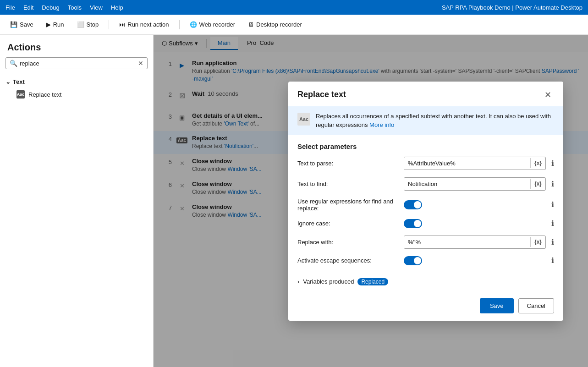  Describe the element at coordinates (213, 25) in the screenshot. I see `web-recorder-button: 🌐 Web recorder` at that location.